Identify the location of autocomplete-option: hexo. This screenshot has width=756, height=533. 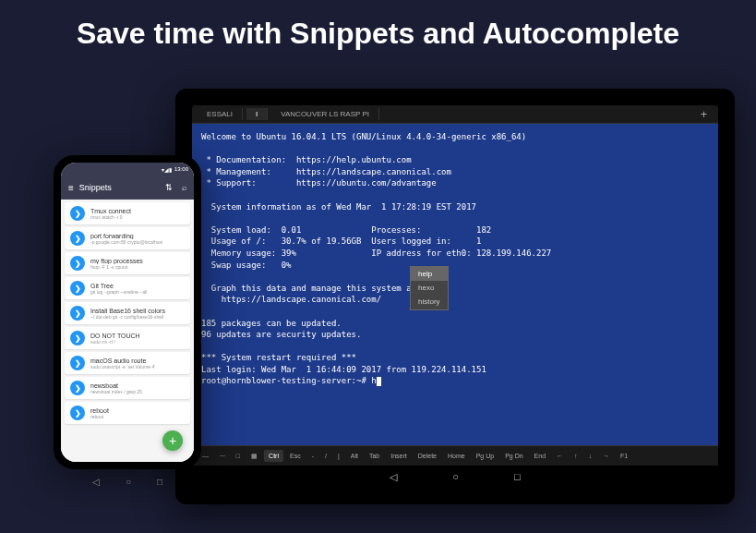
(429, 288).